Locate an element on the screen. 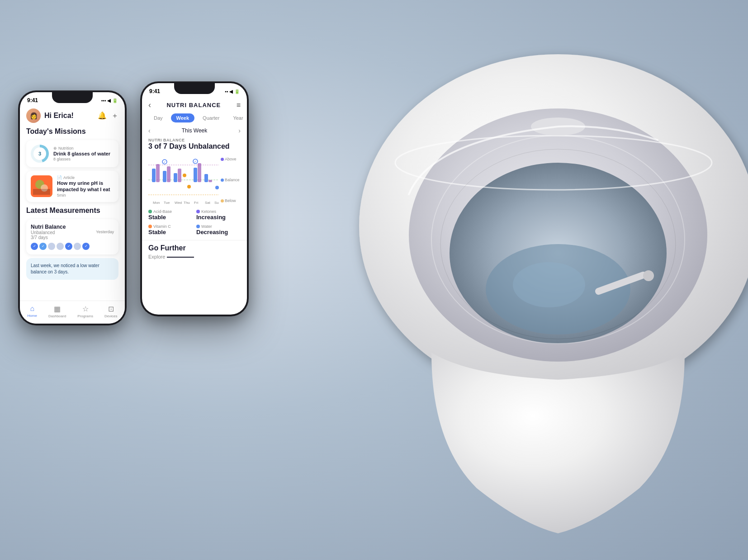 The width and height of the screenshot is (748, 560). explore-row: Explore is located at coordinates (194, 257).